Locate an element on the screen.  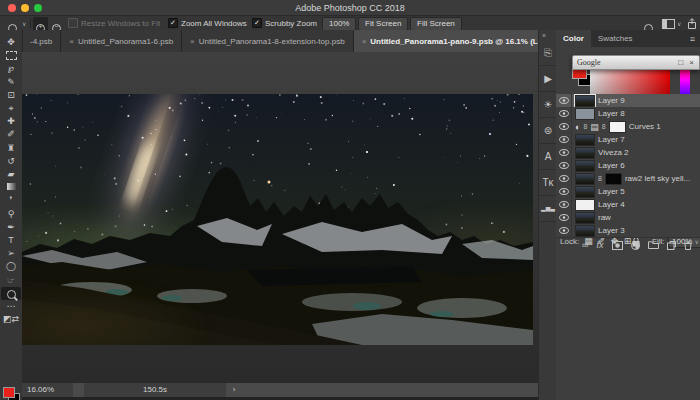
pen-tool-button: ✒ is located at coordinates (11, 228).